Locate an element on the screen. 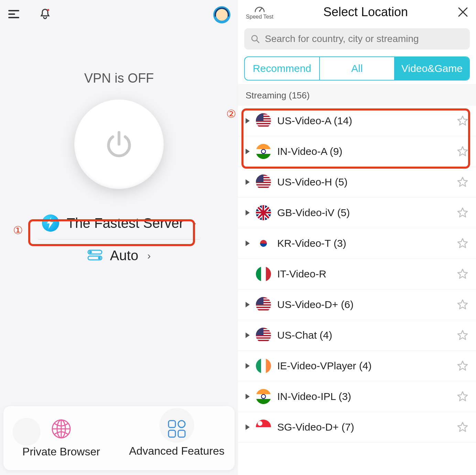  power-icon is located at coordinates (119, 144).